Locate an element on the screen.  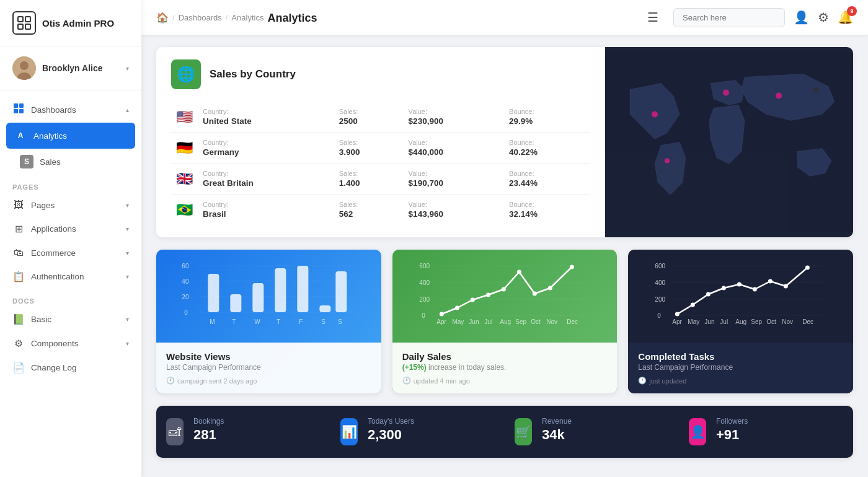
sales-badge: S is located at coordinates (27, 162).